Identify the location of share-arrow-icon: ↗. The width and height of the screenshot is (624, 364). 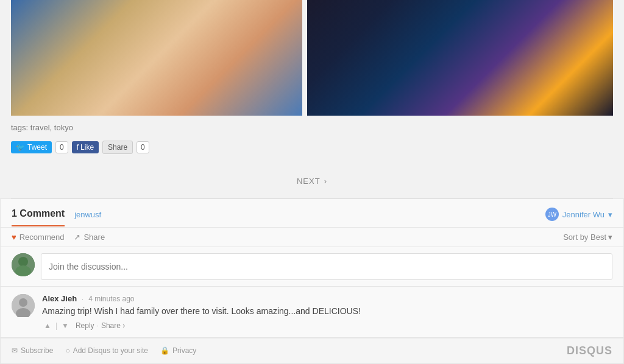
(77, 237).